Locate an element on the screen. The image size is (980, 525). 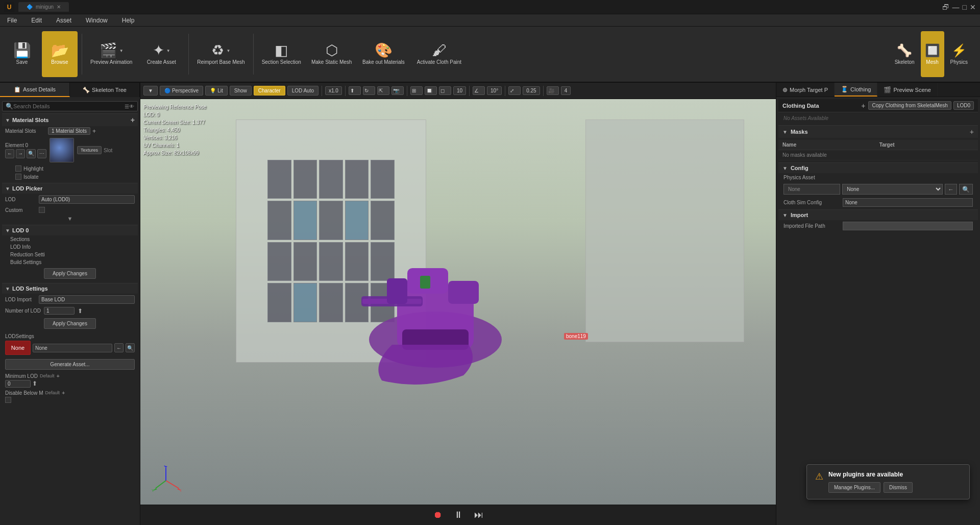
lit-button: 💡 Lit is located at coordinates (216, 91).